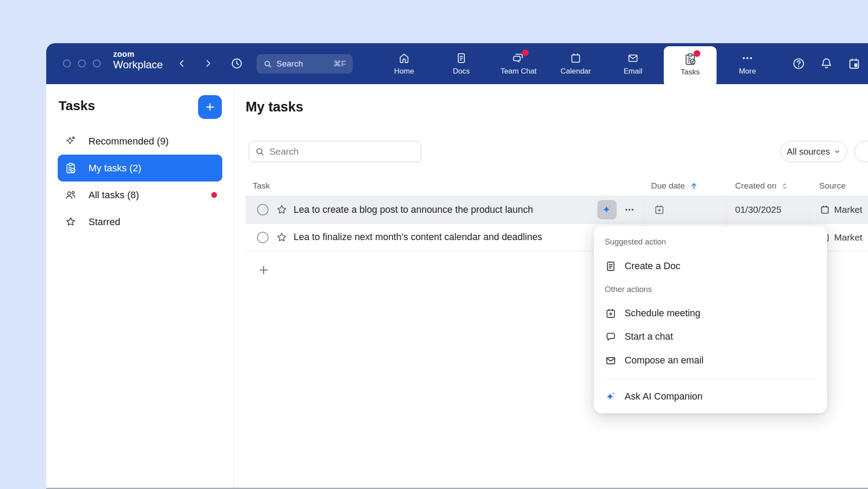 This screenshot has height=489, width=868. What do you see at coordinates (861, 152) in the screenshot?
I see `filter-button-partial` at bounding box center [861, 152].